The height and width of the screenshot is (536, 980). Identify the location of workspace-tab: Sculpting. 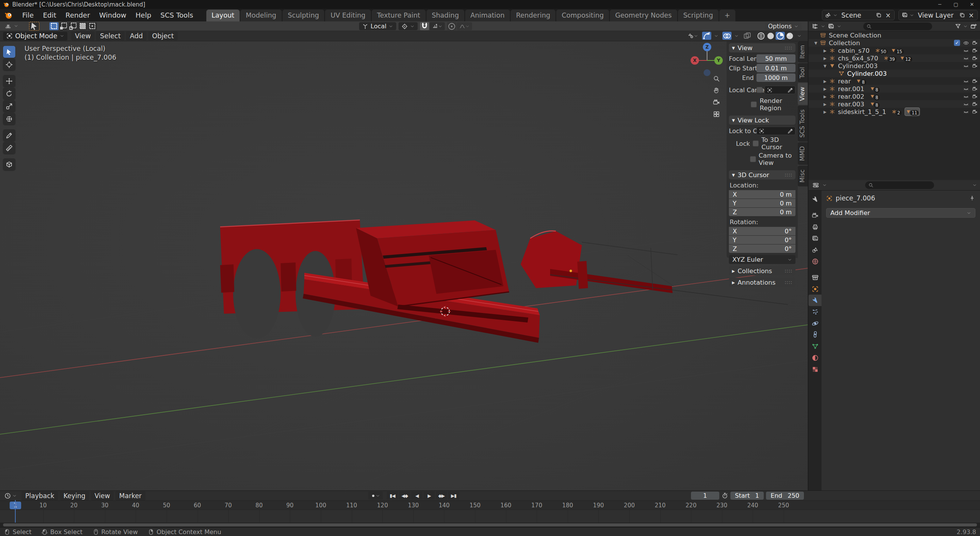
(304, 15).